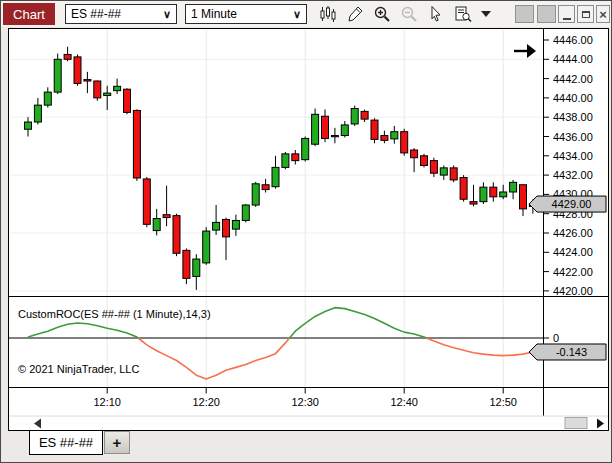 The width and height of the screenshot is (612, 463). I want to click on cursor-button, so click(436, 14).